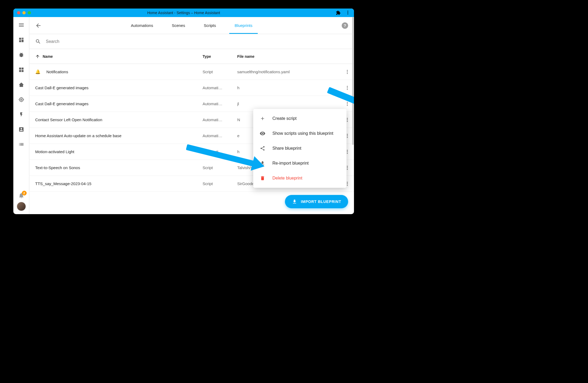 The width and height of the screenshot is (588, 383). Describe the element at coordinates (263, 178) in the screenshot. I see `trash-icon` at that location.